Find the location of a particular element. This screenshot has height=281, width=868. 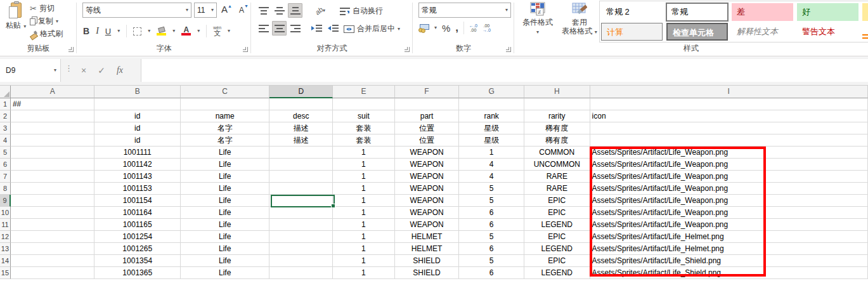

cell-B6: 1001142 is located at coordinates (138, 165).